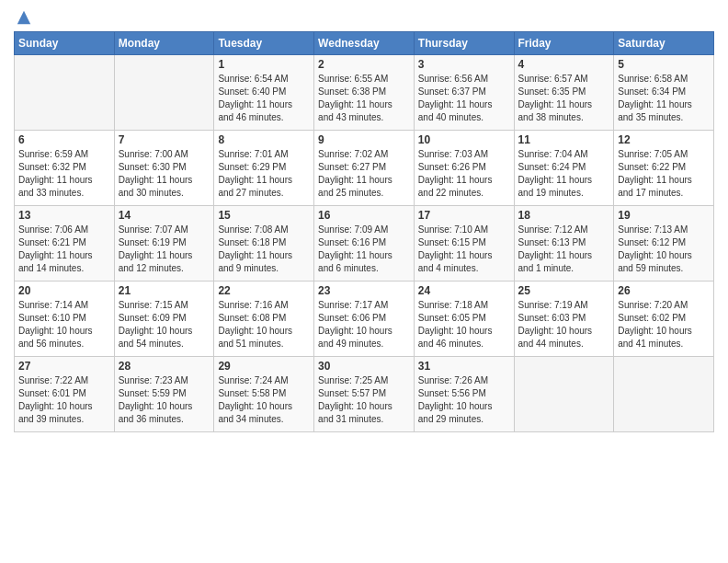 This screenshot has height=563, width=728. I want to click on cell-info: Sunrise: 7:10 AMSunset: 6:15 PMDaylight:…, so click(456, 248).